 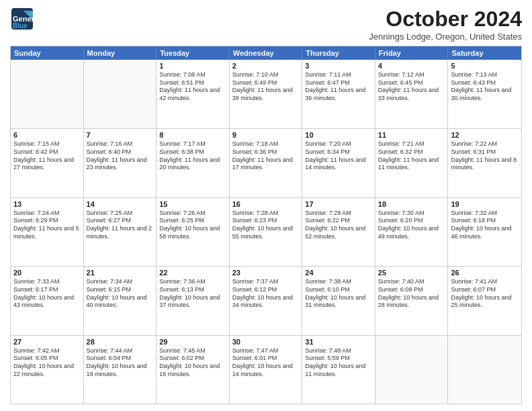 I want to click on day-number: 9, so click(x=266, y=135).